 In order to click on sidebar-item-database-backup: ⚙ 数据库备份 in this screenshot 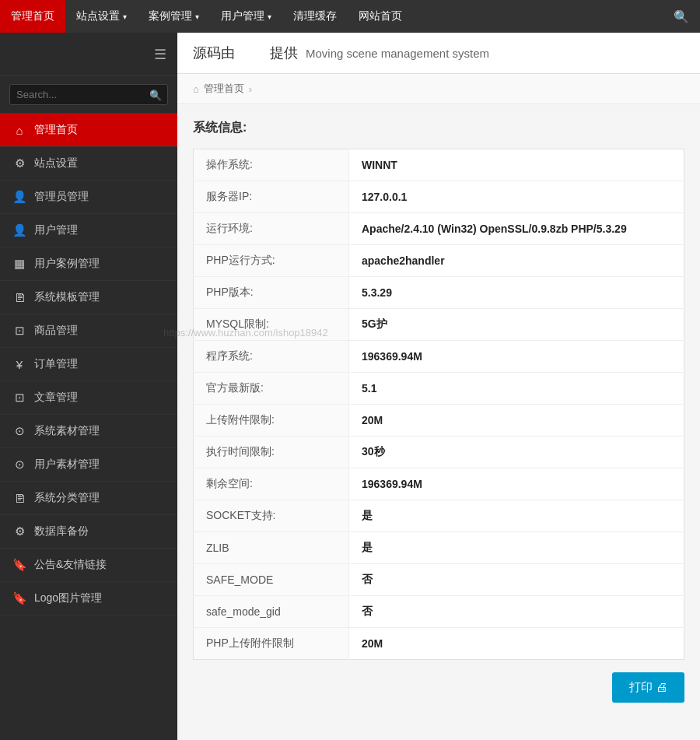, I will do `click(89, 532)`.